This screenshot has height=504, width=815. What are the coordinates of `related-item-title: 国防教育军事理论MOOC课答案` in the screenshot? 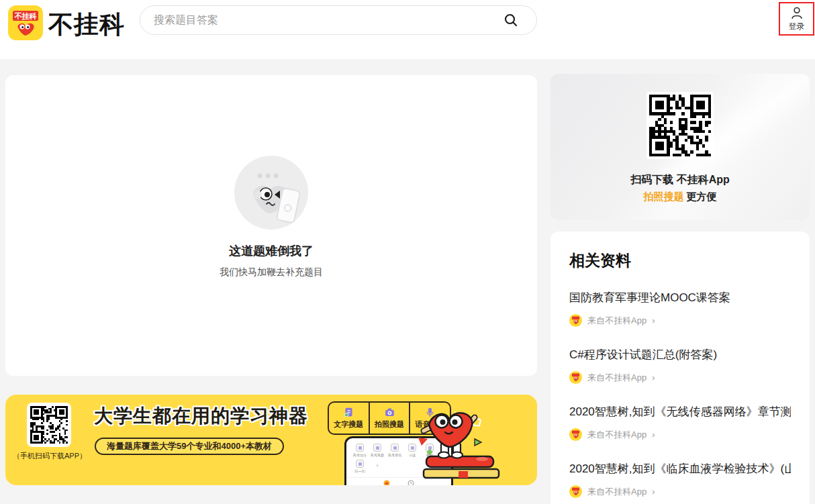 It's located at (680, 298).